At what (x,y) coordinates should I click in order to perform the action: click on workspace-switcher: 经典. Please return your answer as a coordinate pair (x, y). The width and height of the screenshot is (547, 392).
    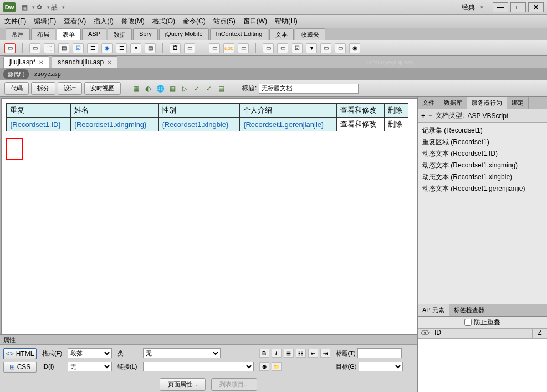
    Looking at the image, I should click on (468, 8).